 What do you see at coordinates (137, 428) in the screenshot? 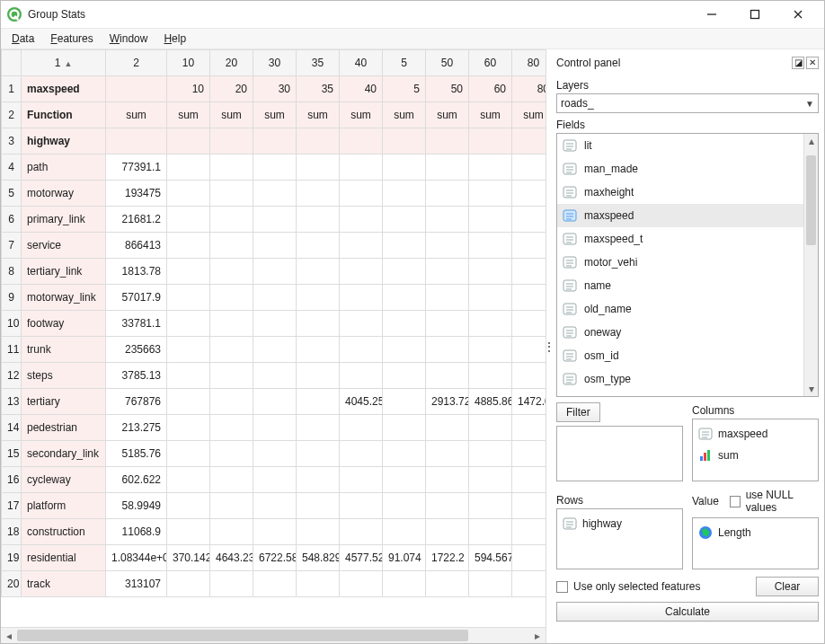
I see `cell: 213.275` at bounding box center [137, 428].